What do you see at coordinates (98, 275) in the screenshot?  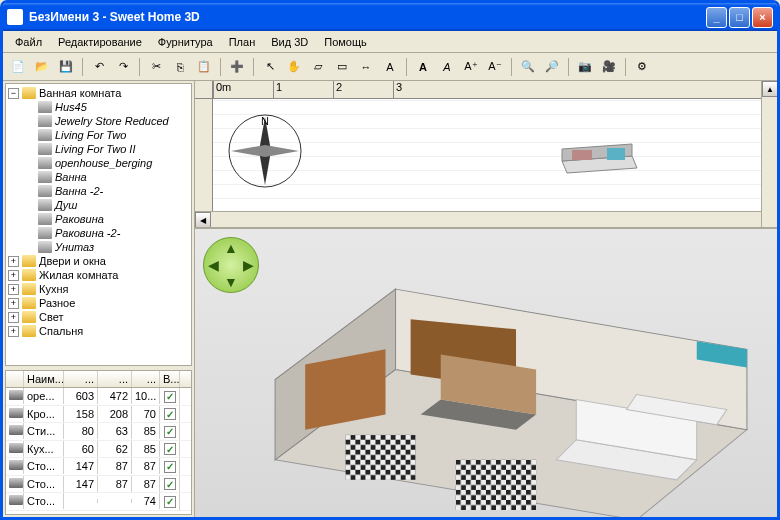 I see `tree-category: +Жилая комната` at bounding box center [98, 275].